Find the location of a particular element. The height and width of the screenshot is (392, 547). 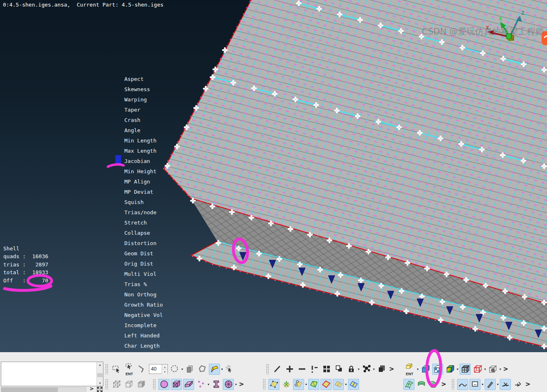

feature-select-button is located at coordinates (214, 369).